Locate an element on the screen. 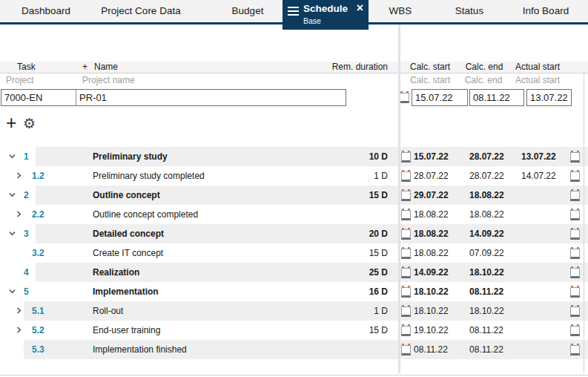 The image size is (588, 377). task-name: Outline concept is located at coordinates (126, 195).